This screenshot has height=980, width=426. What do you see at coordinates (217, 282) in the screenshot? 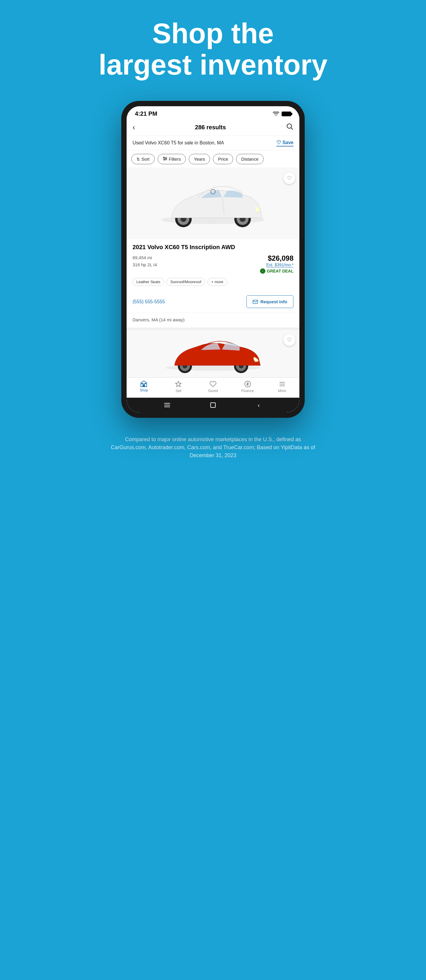
I see `feature-more: + more` at bounding box center [217, 282].